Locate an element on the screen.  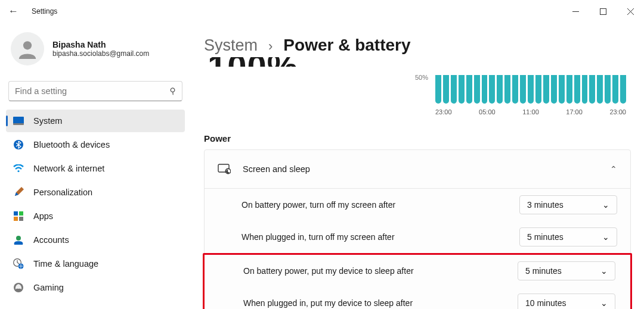
sidebar-item-gaming: Gaming is located at coordinates (95, 288).